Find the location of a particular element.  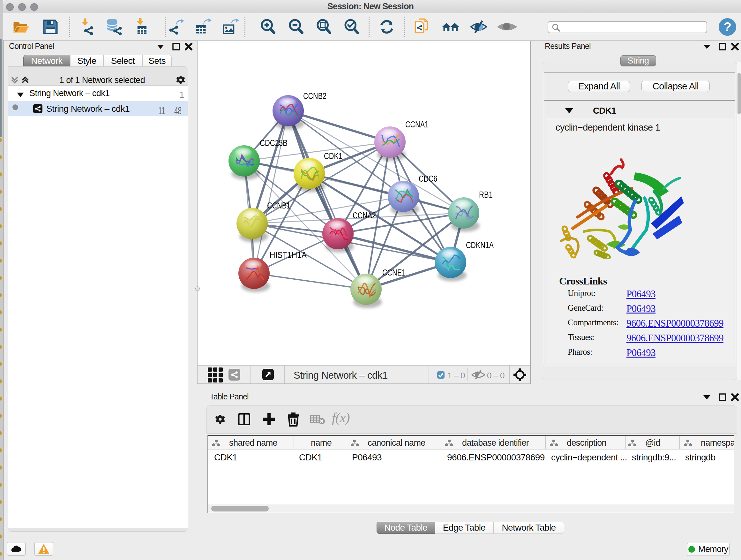

svg-text: CDC6 is located at coordinates (428, 179).